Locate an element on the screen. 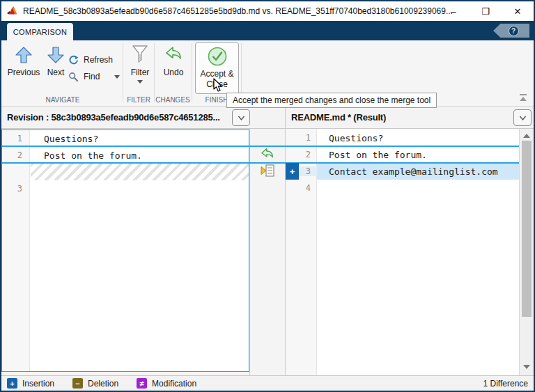 Image resolution: width=535 pixels, height=392 pixels. accept-check-icon is located at coordinates (217, 56).